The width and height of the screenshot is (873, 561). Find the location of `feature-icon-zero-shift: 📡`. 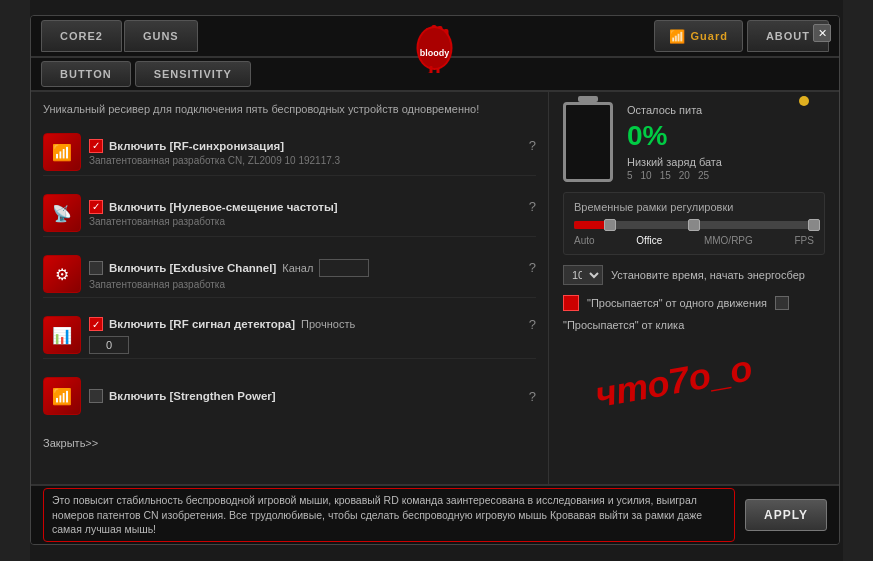

feature-icon-zero-shift: 📡 is located at coordinates (62, 213).